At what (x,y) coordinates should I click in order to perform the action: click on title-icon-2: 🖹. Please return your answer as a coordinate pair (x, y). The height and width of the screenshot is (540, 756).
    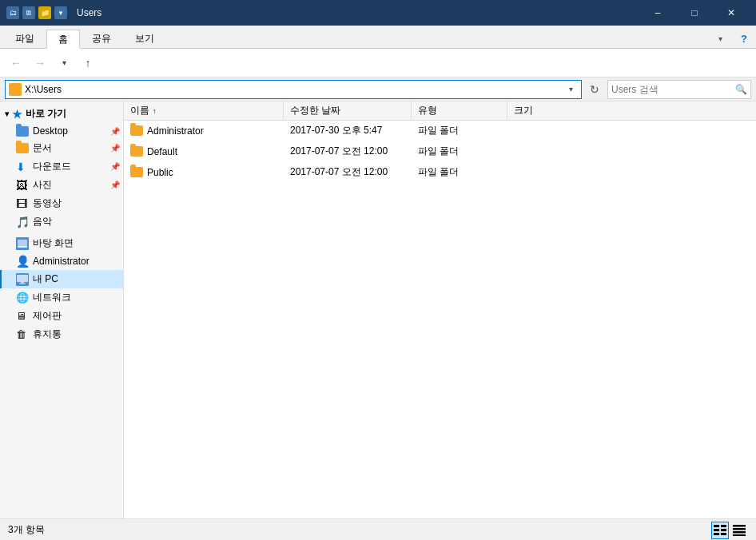
    Looking at the image, I should click on (29, 13).